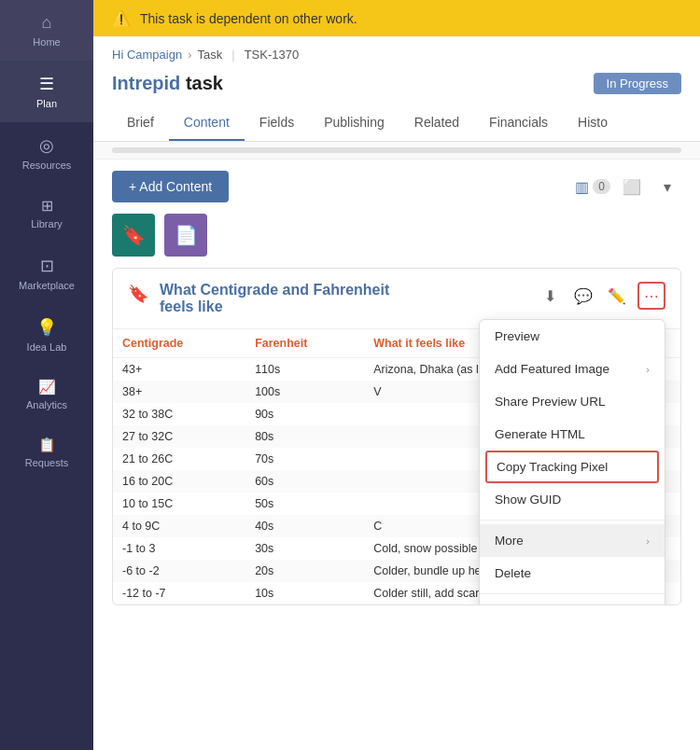 The width and height of the screenshot is (700, 750). What do you see at coordinates (170, 187) in the screenshot?
I see `add-content-button: + Add Content` at bounding box center [170, 187].